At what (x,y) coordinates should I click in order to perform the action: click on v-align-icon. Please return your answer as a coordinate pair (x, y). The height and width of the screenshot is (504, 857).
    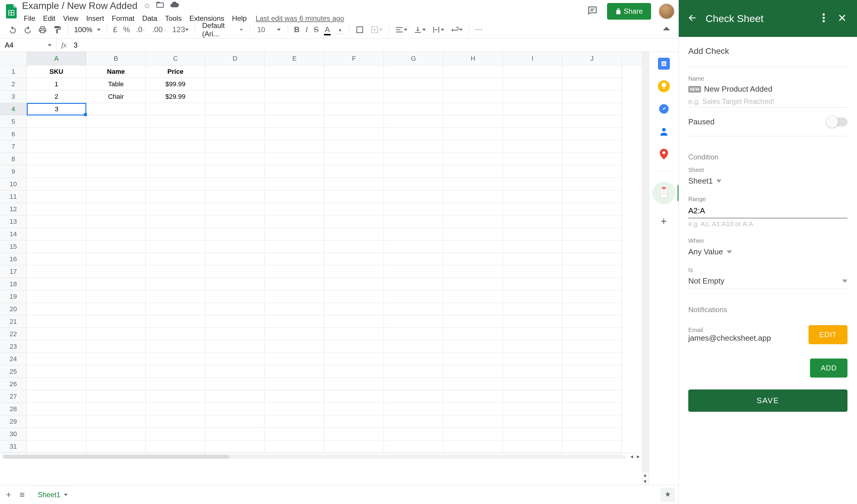
    Looking at the image, I should click on (420, 30).